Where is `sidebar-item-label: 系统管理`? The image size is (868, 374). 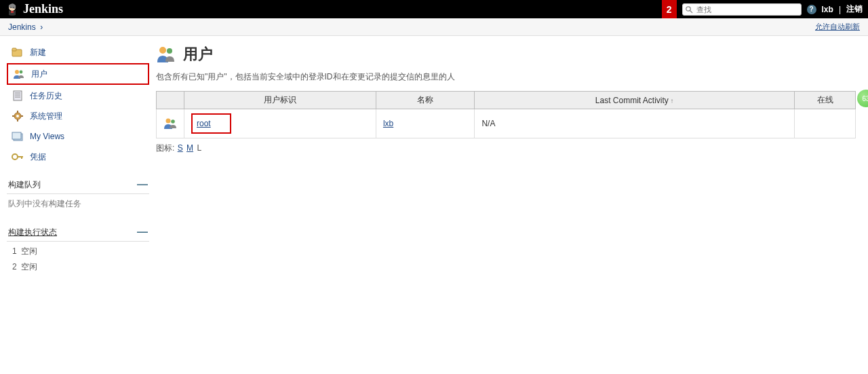
sidebar-item-label: 系统管理 is located at coordinates (46, 117).